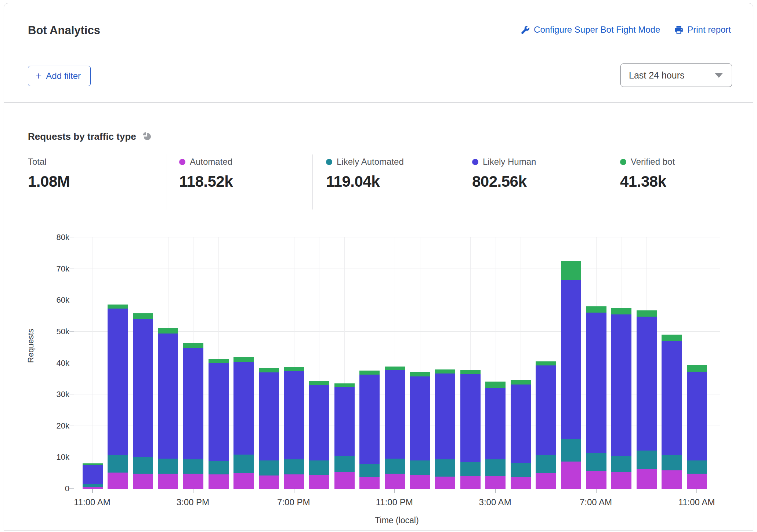 The image size is (757, 532). Describe the element at coordinates (37, 457) in the screenshot. I see `y-tick-label: 10k` at that location.